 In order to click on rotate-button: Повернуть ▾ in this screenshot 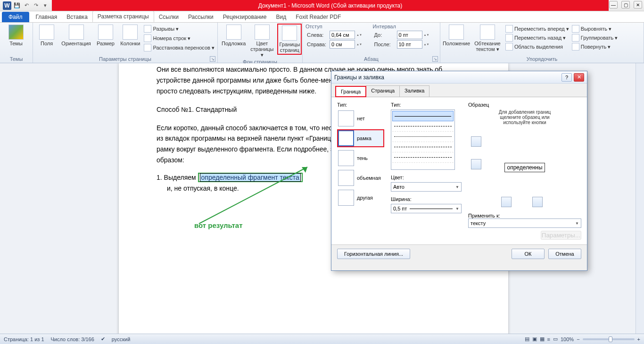, I will do `click(595, 47)`.